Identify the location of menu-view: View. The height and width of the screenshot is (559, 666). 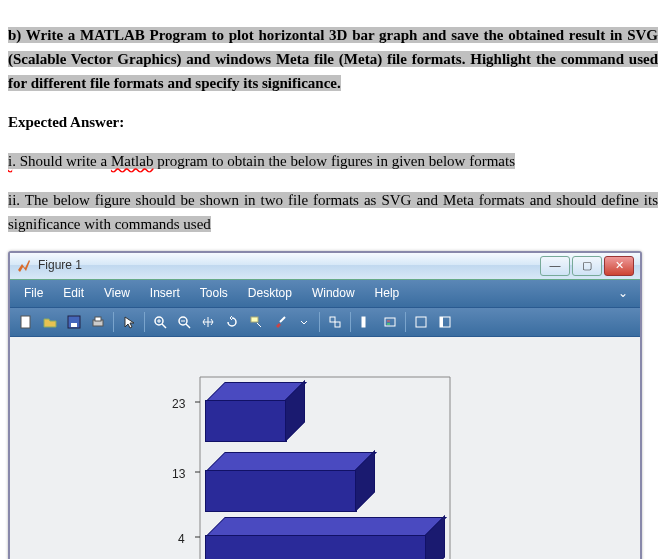
(117, 294).